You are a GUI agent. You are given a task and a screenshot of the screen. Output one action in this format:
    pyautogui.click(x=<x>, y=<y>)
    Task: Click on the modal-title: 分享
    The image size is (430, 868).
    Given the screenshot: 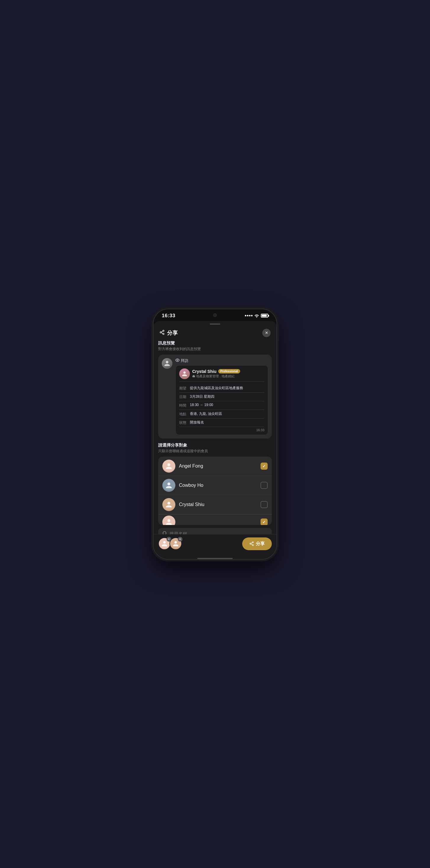 What is the action you would take?
    pyautogui.click(x=215, y=333)
    